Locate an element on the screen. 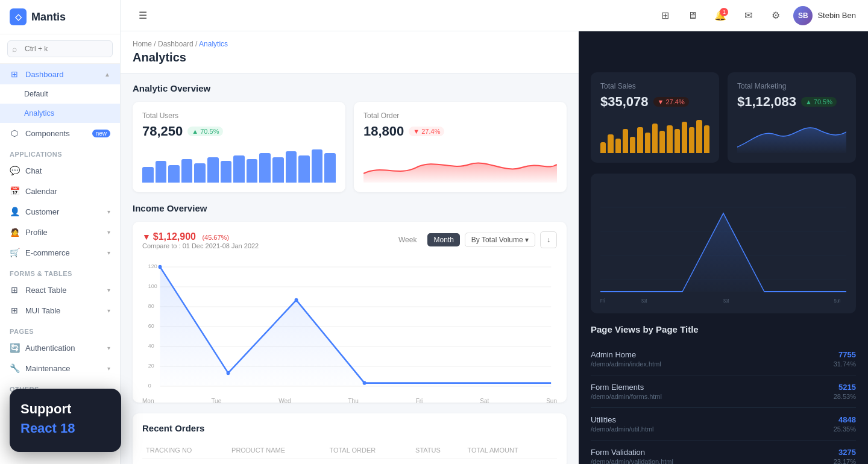 This screenshot has width=868, height=464. sidebar-item-chat: 💬 Chat is located at coordinates (60, 171).